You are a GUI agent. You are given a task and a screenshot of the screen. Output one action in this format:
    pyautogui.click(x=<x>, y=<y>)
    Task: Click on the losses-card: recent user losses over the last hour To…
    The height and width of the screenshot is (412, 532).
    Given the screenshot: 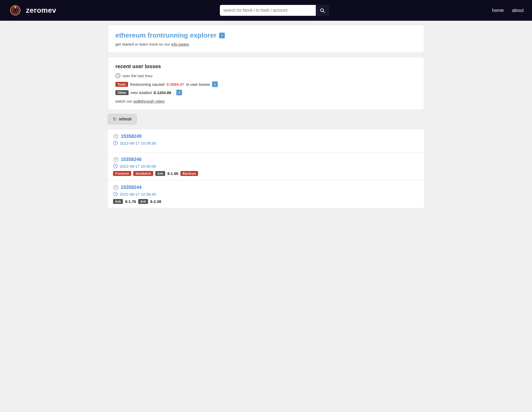 What is the action you would take?
    pyautogui.click(x=266, y=83)
    